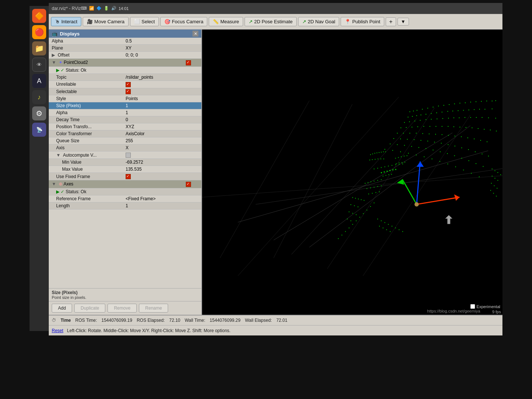 This screenshot has height=399, width=532. Describe the element at coordinates (226, 21) in the screenshot. I see `measure-button: 📏 Measure` at that location.